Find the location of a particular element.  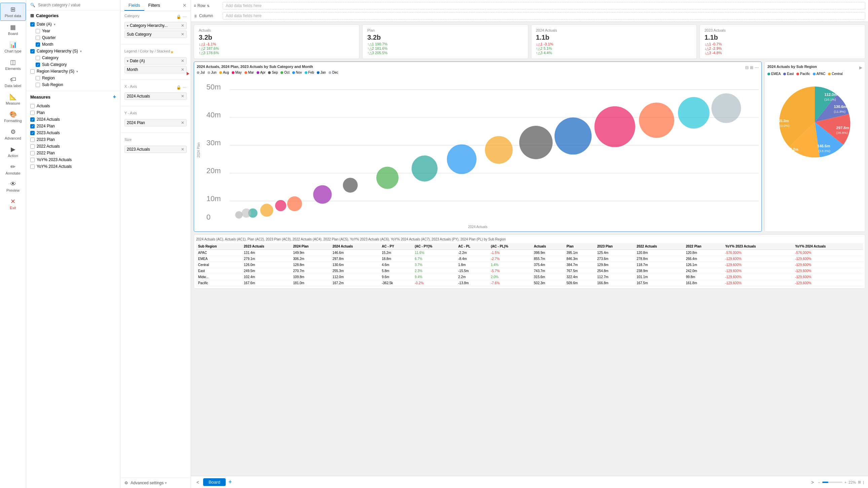

sidebar-item-chart-type: 📊 Chart type is located at coordinates (13, 47).